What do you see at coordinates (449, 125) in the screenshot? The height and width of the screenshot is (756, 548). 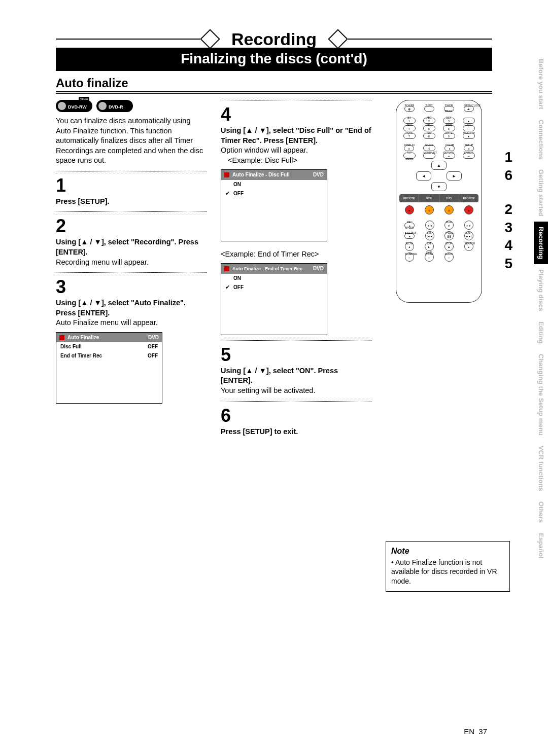 I see `remote-label: MNO` at bounding box center [449, 125].